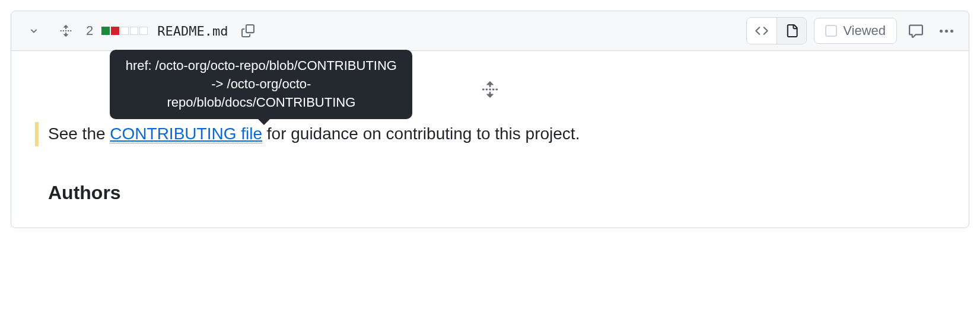 This screenshot has height=320, width=980. What do you see at coordinates (947, 31) in the screenshot?
I see `more-actions-button` at bounding box center [947, 31].